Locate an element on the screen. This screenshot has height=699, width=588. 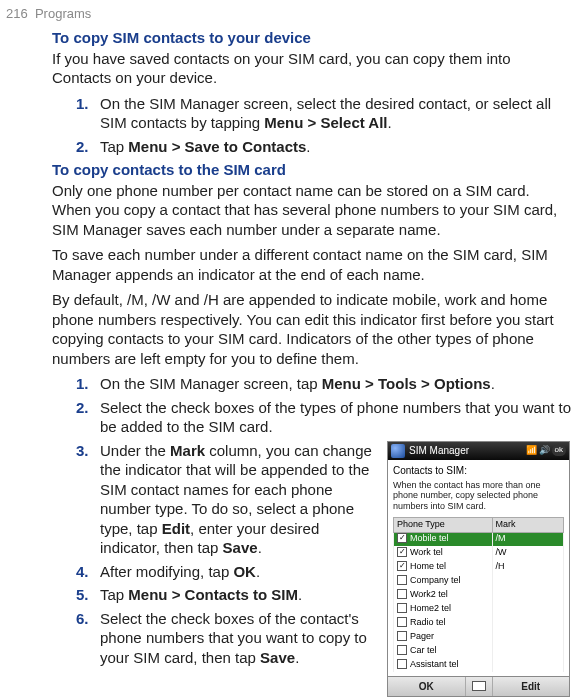
para: To save each number under a different co… is located at coordinates (312, 264).